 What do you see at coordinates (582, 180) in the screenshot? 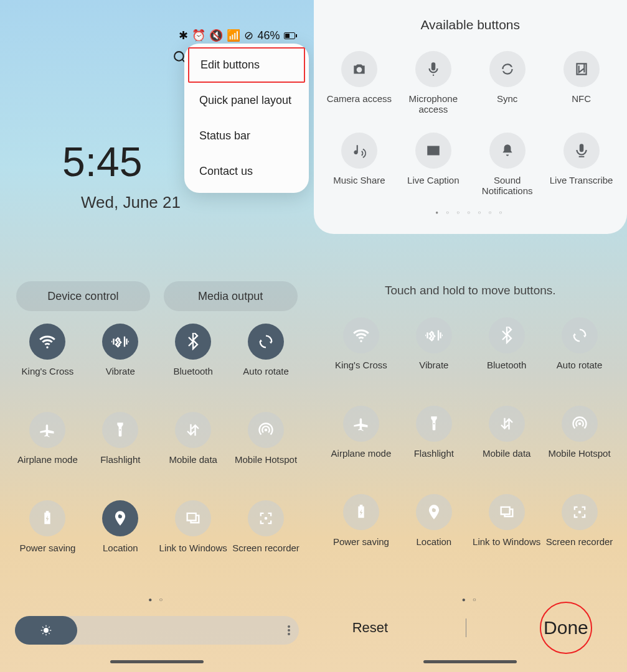
I see `available-label: Live Transcribe` at bounding box center [582, 180].